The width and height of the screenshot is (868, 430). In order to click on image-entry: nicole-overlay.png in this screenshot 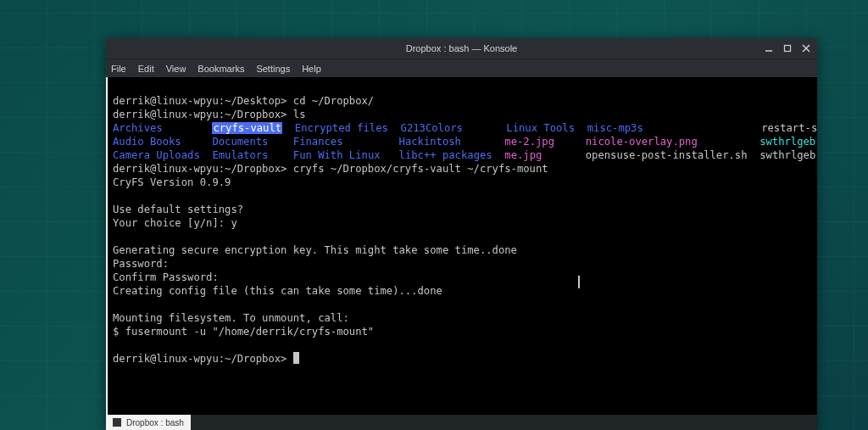, I will do `click(642, 142)`.